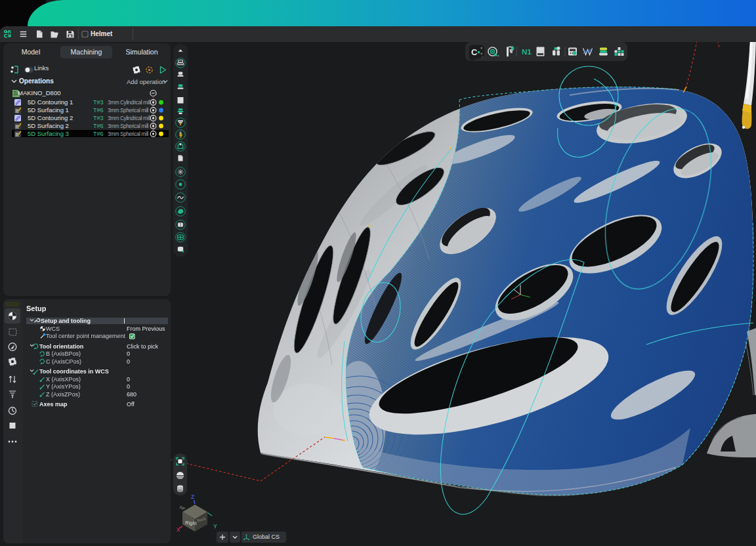 The image size is (756, 546). What do you see at coordinates (474, 52) in the screenshot?
I see `svg-text: C` at bounding box center [474, 52].